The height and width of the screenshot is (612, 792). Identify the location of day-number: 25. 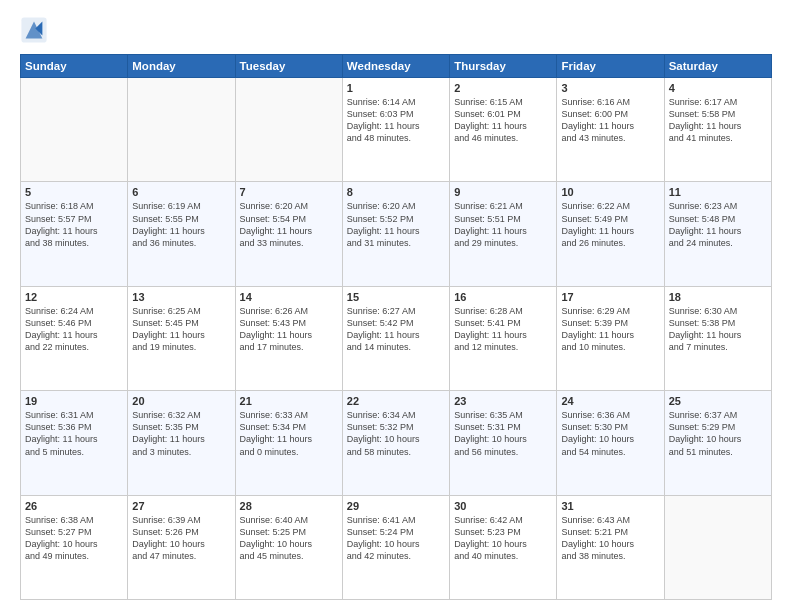
(718, 401).